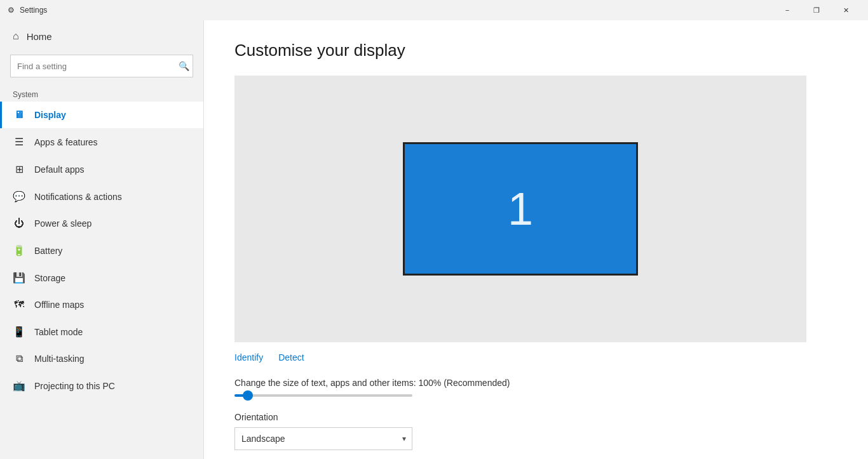 The width and height of the screenshot is (868, 459). What do you see at coordinates (536, 357) in the screenshot?
I see `action-links: Identify Detect` at bounding box center [536, 357].